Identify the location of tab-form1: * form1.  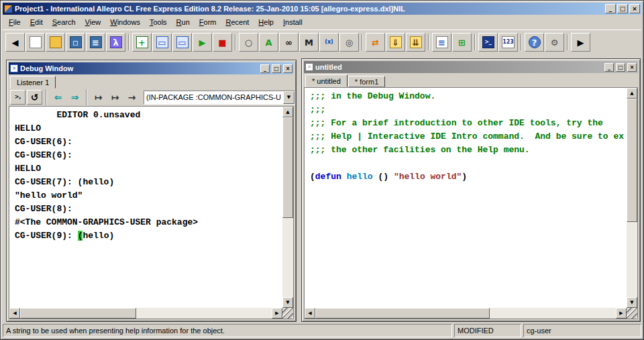
(366, 82).